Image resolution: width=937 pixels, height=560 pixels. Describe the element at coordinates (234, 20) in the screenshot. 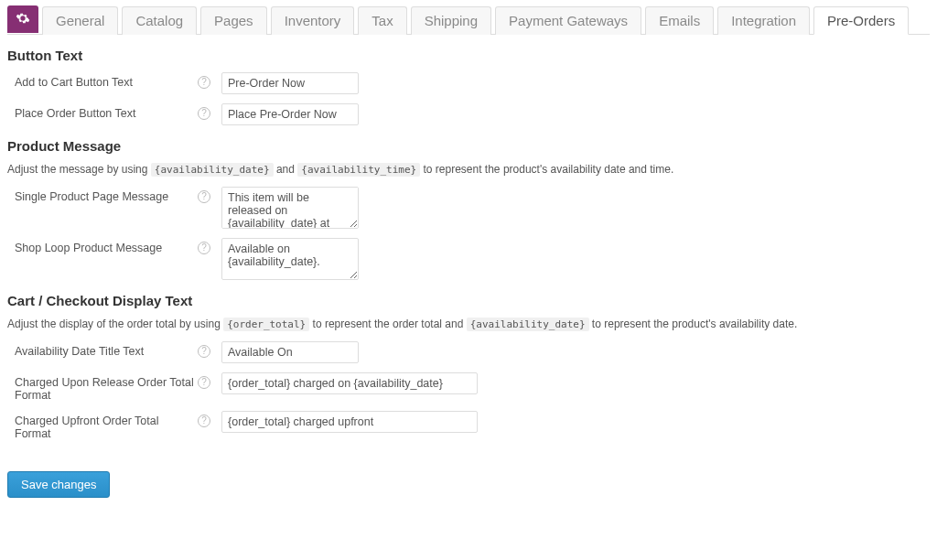

I see `tab-pages: Pages` at that location.